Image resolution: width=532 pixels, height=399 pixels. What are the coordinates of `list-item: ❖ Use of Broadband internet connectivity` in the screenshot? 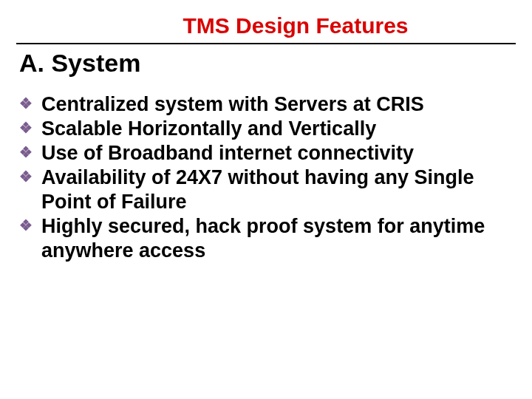 It's located at (267, 154).